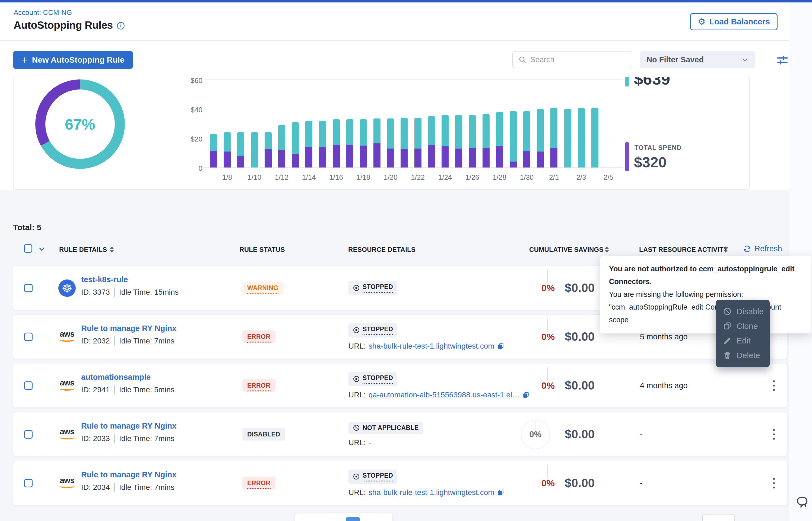  What do you see at coordinates (114, 292) in the screenshot?
I see `subtext-divider` at bounding box center [114, 292].